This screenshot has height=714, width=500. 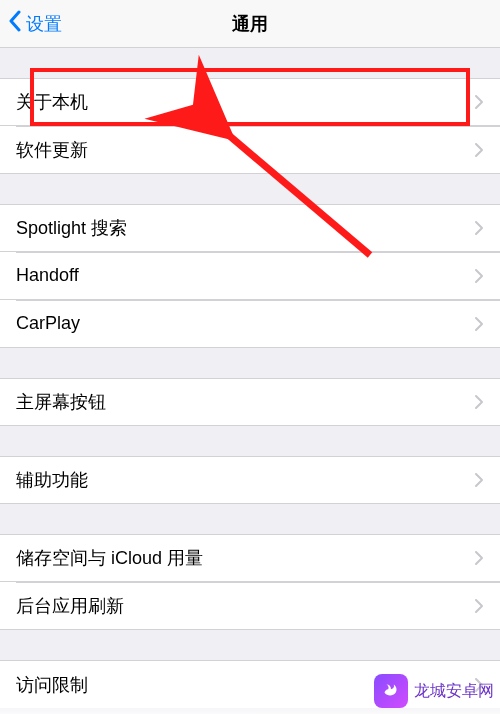 What do you see at coordinates (245, 276) in the screenshot?
I see `cell-label: Handoff` at bounding box center [245, 276].